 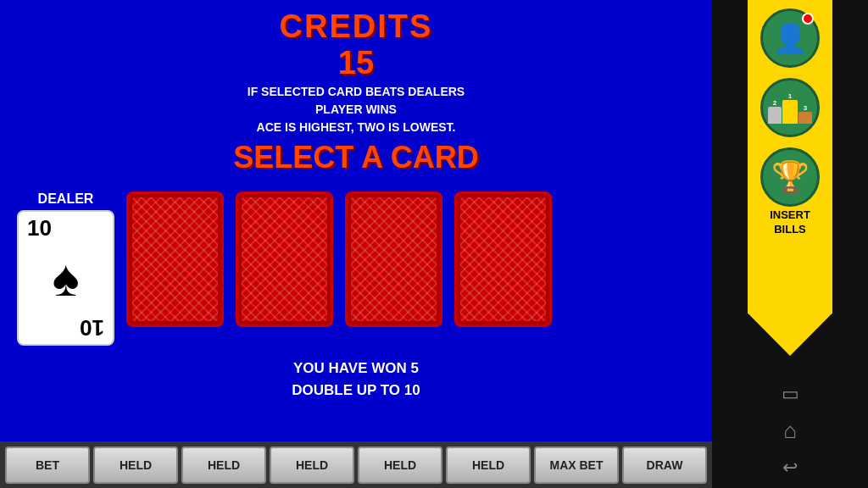 I want to click on win-line1: YOU HAVE WON 5, so click(x=356, y=369).